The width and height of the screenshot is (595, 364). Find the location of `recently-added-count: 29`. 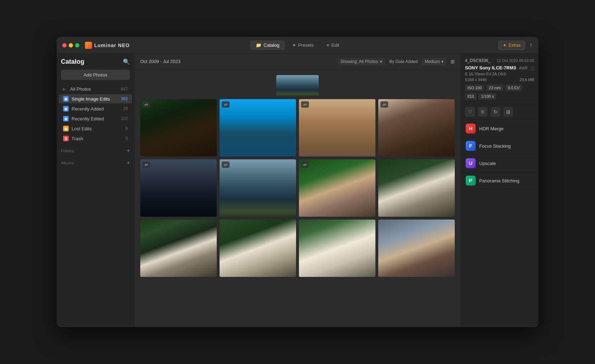

recently-added-count: 29 is located at coordinates (125, 109).